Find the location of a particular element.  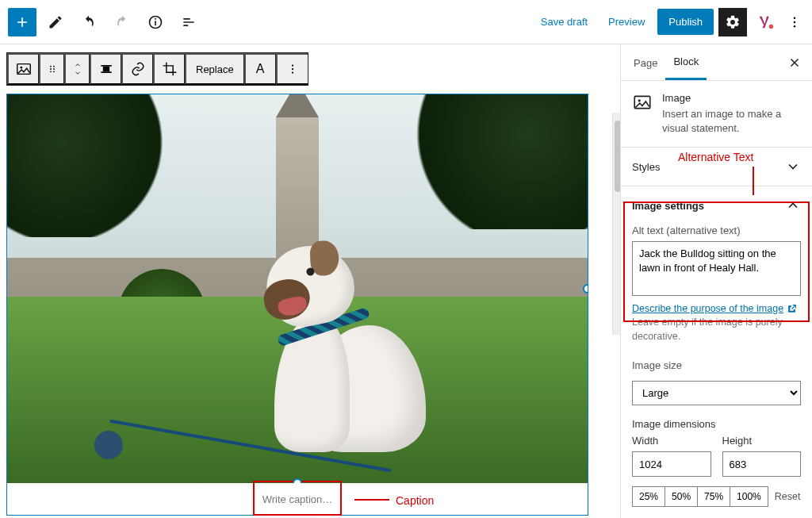

link-button is located at coordinates (137, 69).